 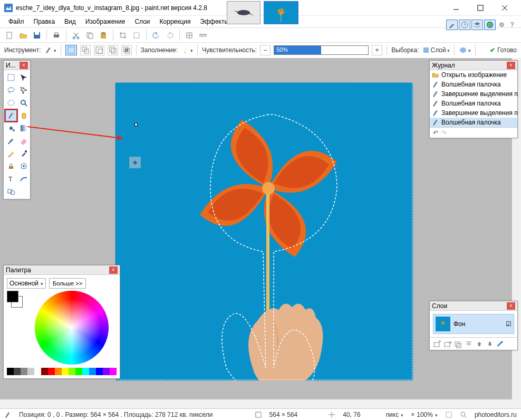 I want to click on selection-handle, so click(x=136, y=125).